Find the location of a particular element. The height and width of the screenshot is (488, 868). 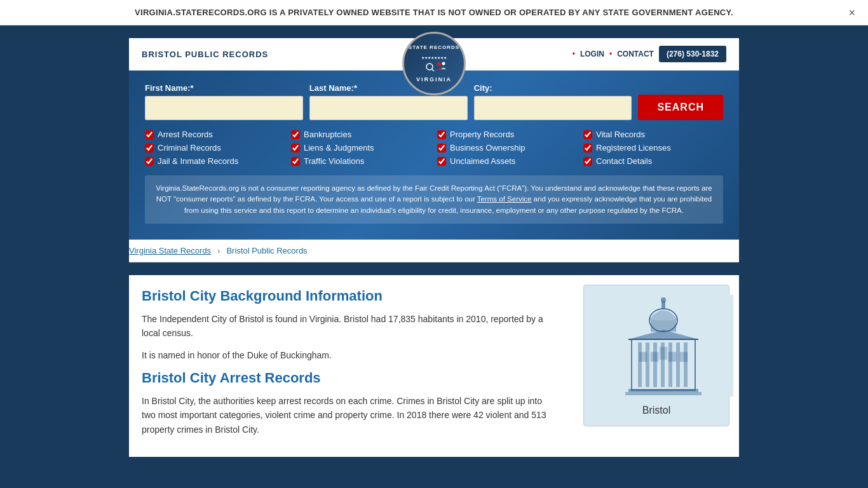

checkbox-grid: Arrest RecordsBankruptciesProperty Recor… is located at coordinates (434, 147).